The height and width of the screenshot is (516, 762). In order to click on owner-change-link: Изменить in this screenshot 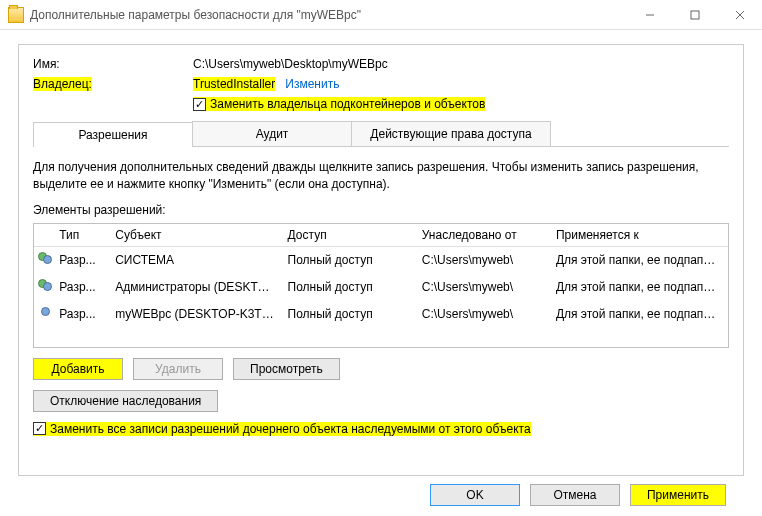, I will do `click(312, 84)`.